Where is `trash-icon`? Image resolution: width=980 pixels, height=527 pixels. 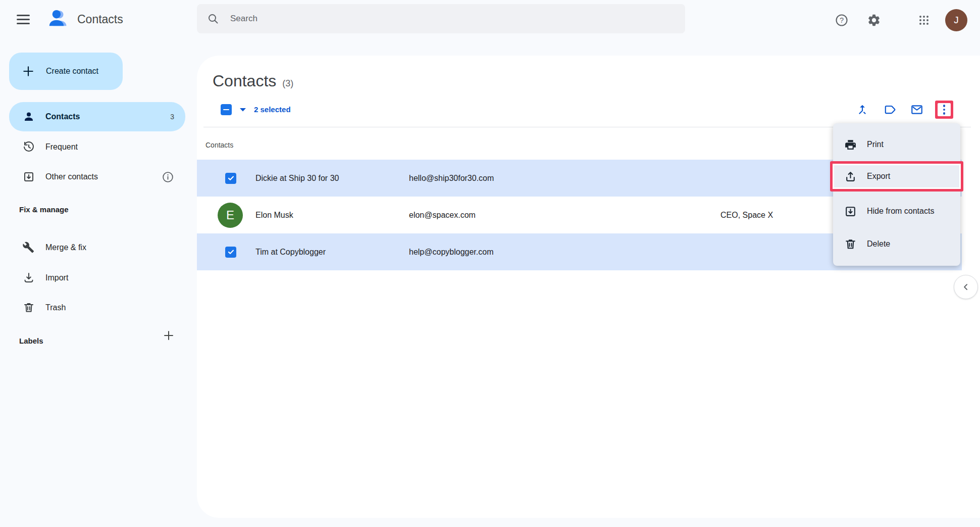 trash-icon is located at coordinates (29, 308).